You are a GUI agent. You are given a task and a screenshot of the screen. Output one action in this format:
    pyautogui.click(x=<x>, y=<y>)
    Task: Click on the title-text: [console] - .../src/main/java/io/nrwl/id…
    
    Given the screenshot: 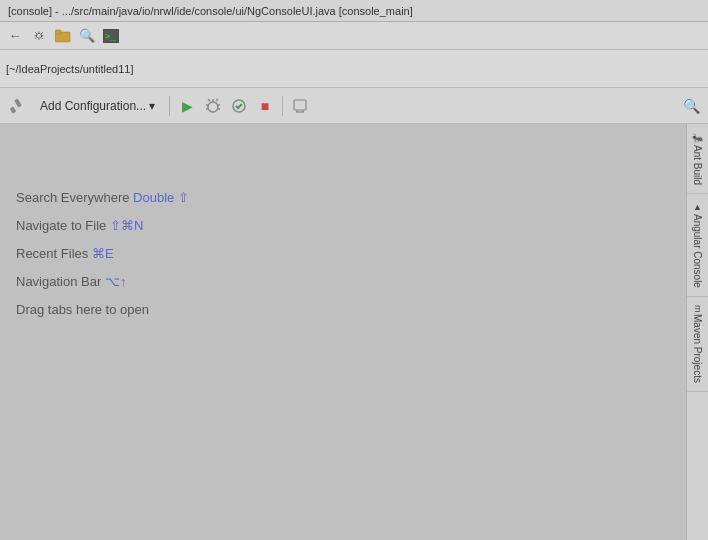 What is the action you would take?
    pyautogui.click(x=210, y=11)
    